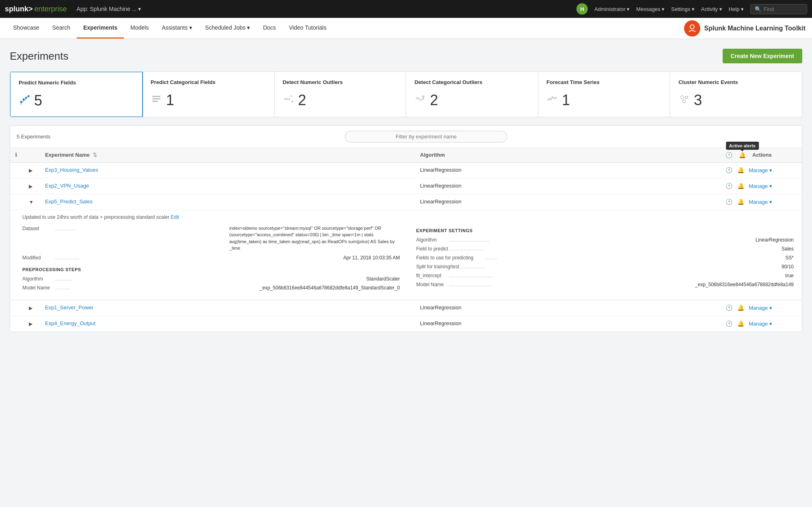 Image resolution: width=812 pixels, height=507 pixels. Describe the element at coordinates (197, 258) in the screenshot. I see `modified-dots: ..................` at that location.